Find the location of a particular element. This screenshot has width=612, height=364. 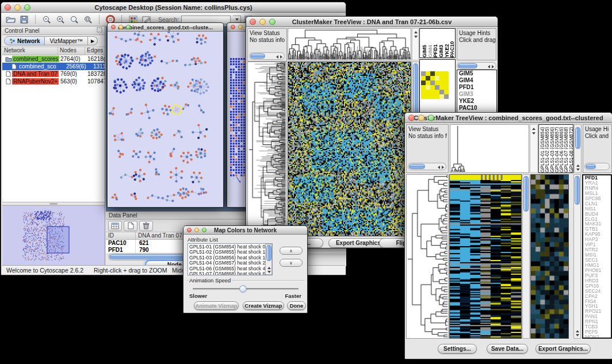

create-vizmap-button: Create Vizmap is located at coordinates (263, 306).